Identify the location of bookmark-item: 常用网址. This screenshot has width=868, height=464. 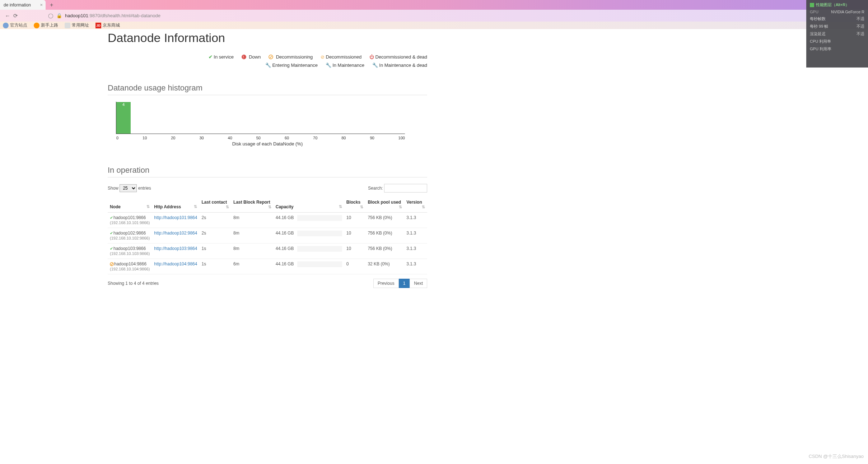
(77, 25).